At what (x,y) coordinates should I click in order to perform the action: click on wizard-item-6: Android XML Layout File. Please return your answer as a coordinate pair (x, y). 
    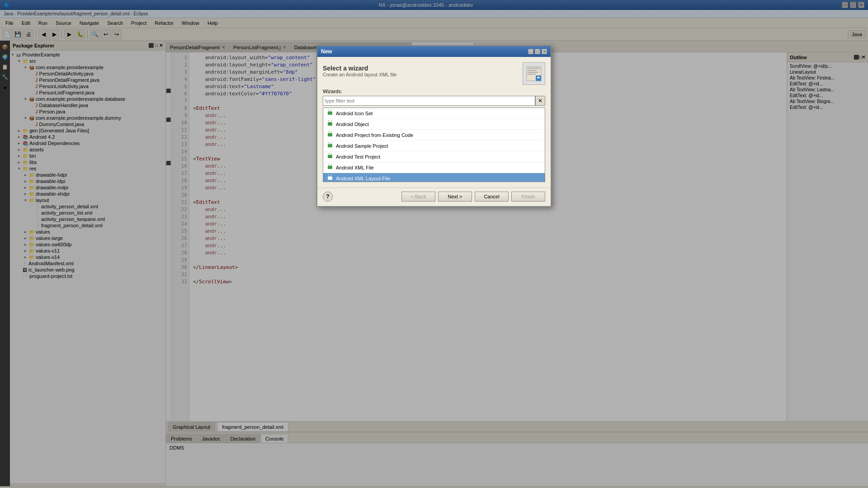
    Looking at the image, I should click on (434, 178).